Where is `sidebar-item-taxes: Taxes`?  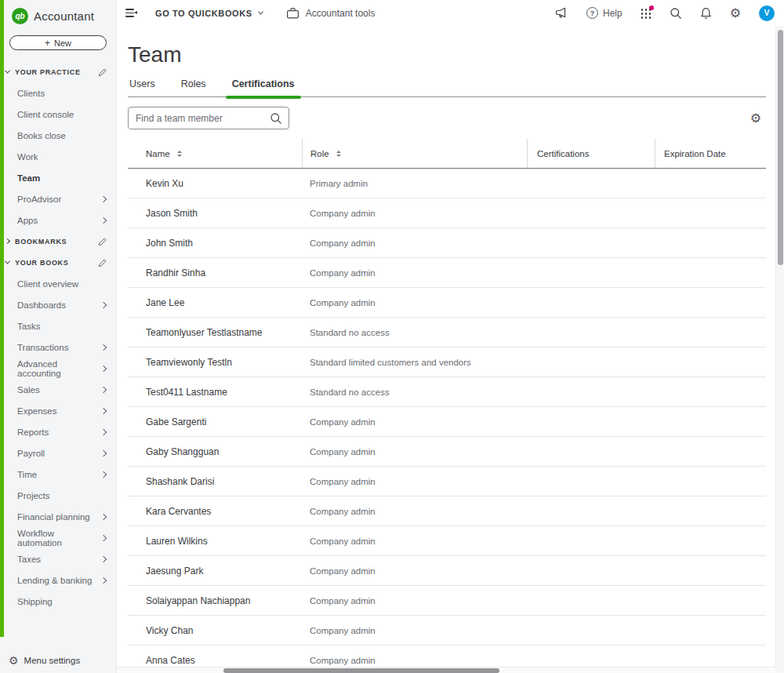 sidebar-item-taxes: Taxes is located at coordinates (58, 558).